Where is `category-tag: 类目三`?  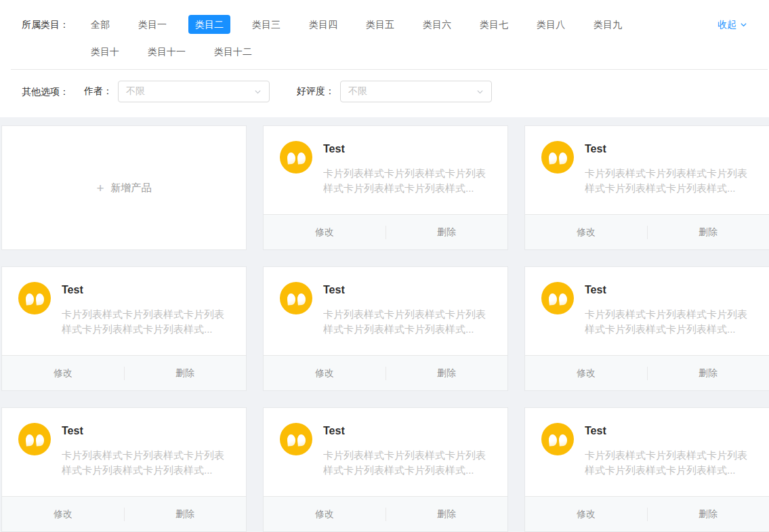
category-tag: 类目三 is located at coordinates (266, 24).